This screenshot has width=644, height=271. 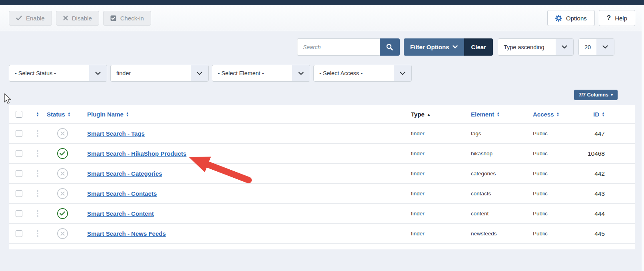 I want to click on options-label: Options, so click(x=576, y=18).